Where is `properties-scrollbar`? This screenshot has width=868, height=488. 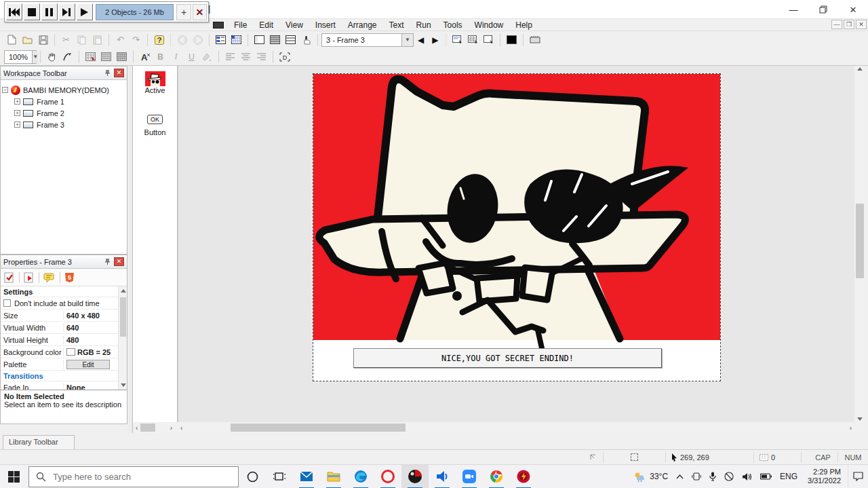 properties-scrollbar is located at coordinates (122, 338).